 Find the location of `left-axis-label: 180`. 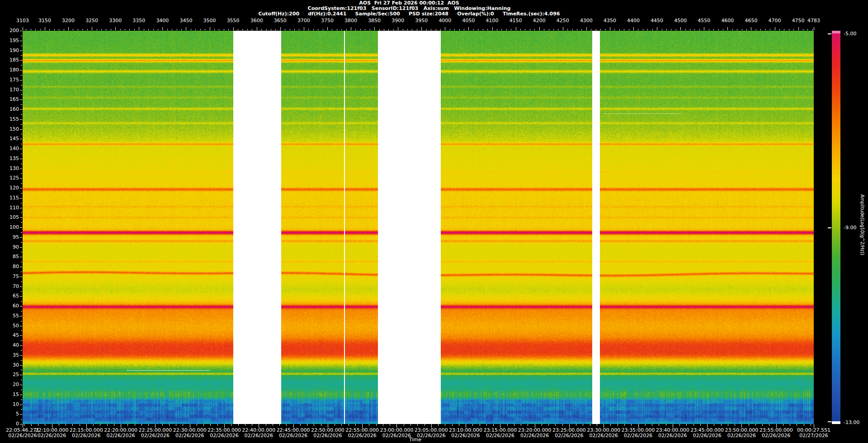

left-axis-label: 180 is located at coordinates (11, 70).